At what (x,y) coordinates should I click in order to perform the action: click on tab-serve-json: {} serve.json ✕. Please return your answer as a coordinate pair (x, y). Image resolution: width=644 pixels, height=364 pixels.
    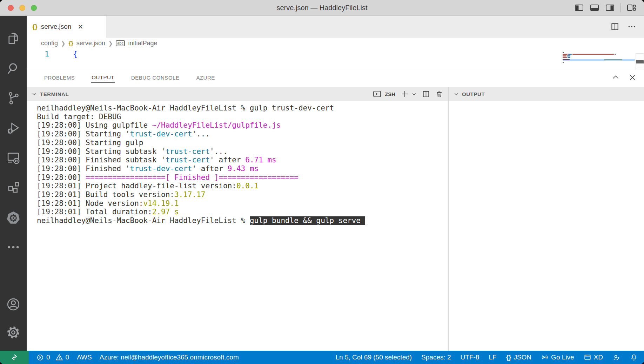
    Looking at the image, I should click on (67, 27).